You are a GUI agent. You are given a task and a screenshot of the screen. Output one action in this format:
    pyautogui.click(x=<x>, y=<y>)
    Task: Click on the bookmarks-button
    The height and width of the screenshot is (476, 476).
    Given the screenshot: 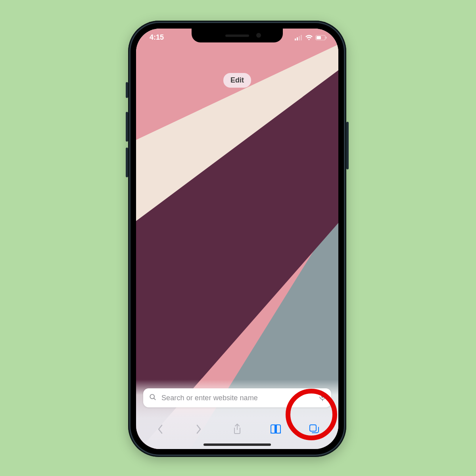 What is the action you would take?
    pyautogui.click(x=276, y=429)
    